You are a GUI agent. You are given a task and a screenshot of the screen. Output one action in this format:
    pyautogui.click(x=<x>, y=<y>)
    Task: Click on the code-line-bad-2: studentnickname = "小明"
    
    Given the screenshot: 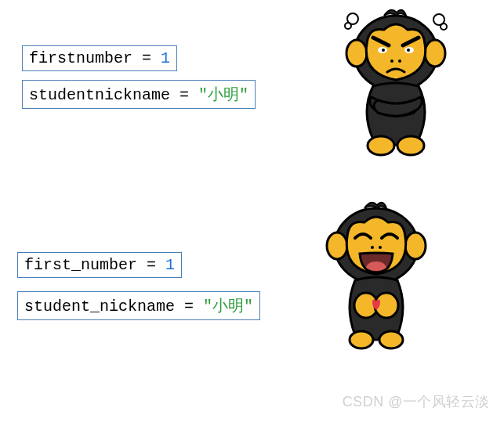 What is the action you would take?
    pyautogui.click(x=139, y=94)
    